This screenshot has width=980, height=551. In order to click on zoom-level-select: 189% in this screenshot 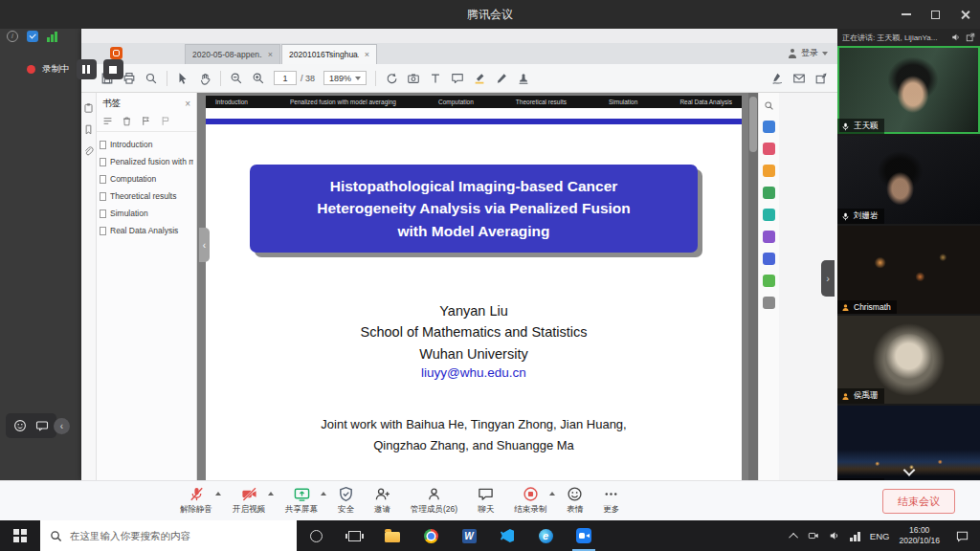, I will do `click(345, 78)`.